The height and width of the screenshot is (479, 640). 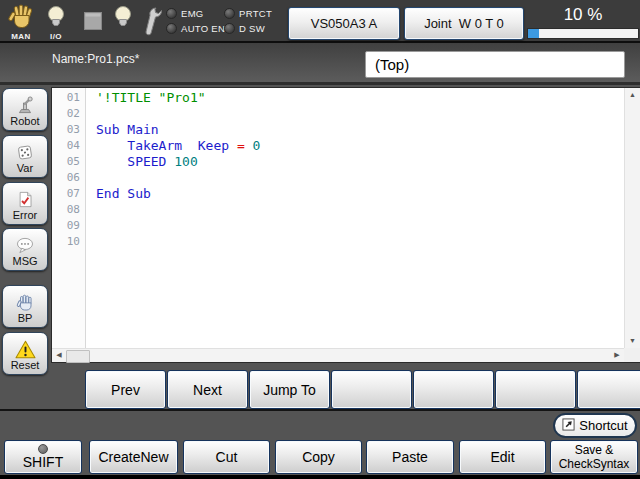 What do you see at coordinates (248, 14) in the screenshot?
I see `indicator-prtct: PRTCT` at bounding box center [248, 14].